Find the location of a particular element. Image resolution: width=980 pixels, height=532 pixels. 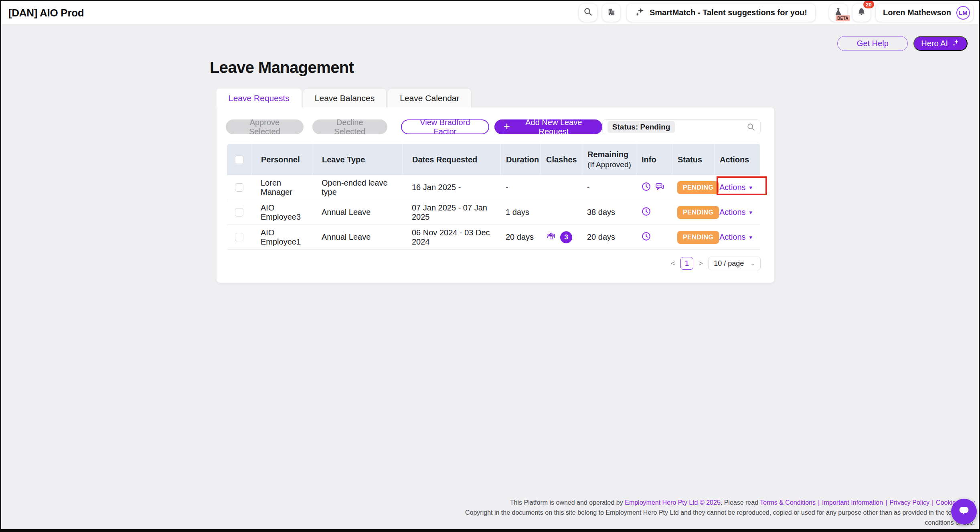

user-name: Loren Mathewson is located at coordinates (917, 13).